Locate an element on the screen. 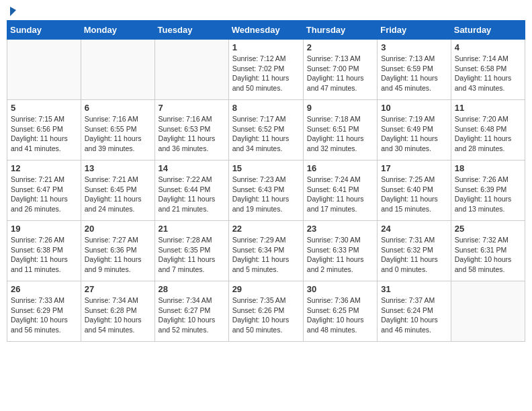  calendar-week-row: 5Sunrise: 7:15 AM Sunset: 6:56 PM Daylig… is located at coordinates (266, 130).